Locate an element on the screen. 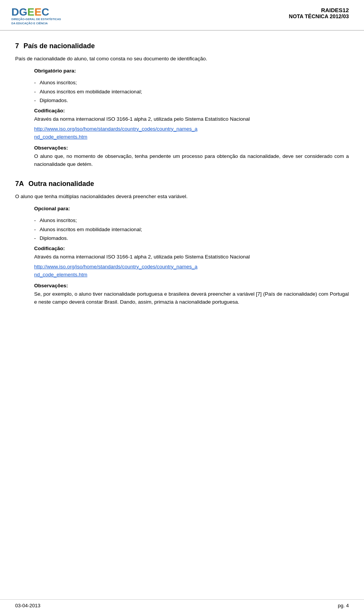  section-7a-title: 7A Outra nacionalidade is located at coordinates (182, 184).